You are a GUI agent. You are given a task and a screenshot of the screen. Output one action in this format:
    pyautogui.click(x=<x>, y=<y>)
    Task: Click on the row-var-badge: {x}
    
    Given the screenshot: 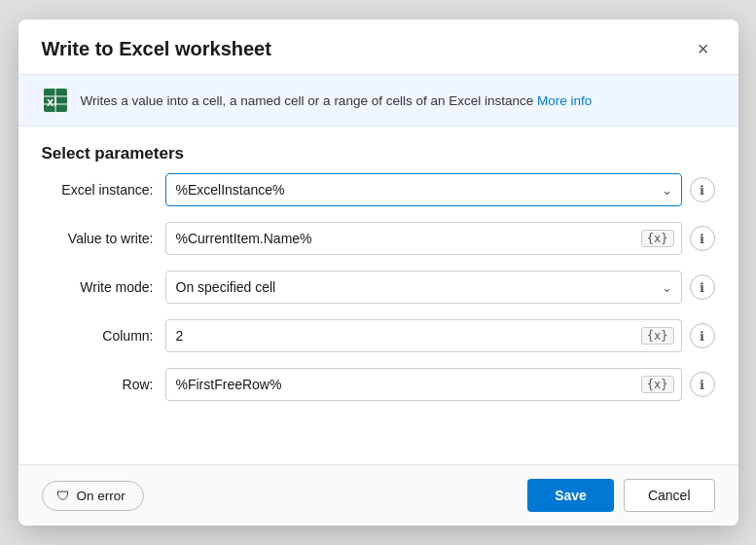 What is the action you would take?
    pyautogui.click(x=658, y=384)
    